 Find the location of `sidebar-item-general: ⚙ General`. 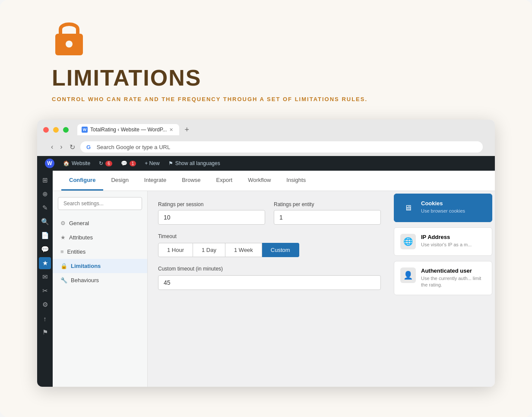

sidebar-item-general: ⚙ General is located at coordinates (100, 223).